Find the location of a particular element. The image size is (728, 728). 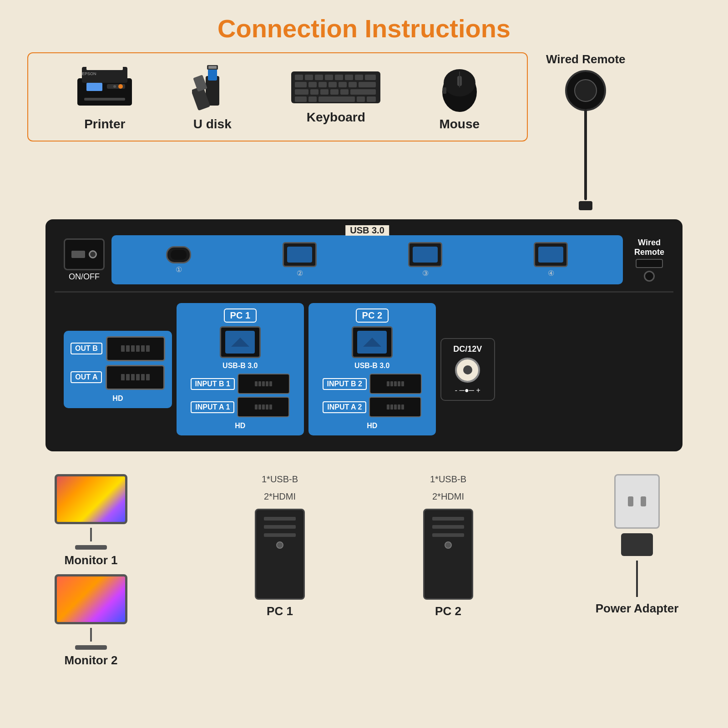

pc1-bottom-label: PC 1 is located at coordinates (280, 612).